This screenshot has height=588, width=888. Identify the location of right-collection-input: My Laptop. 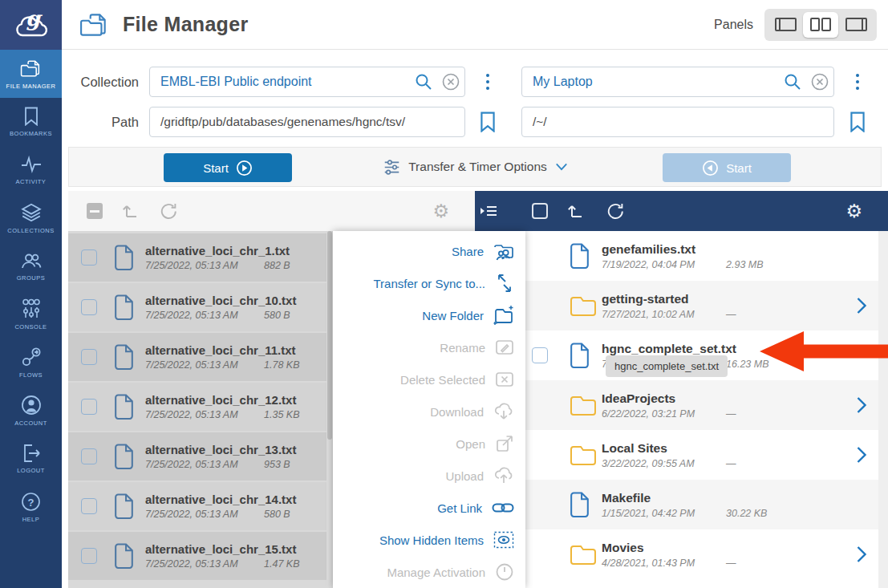
(678, 82).